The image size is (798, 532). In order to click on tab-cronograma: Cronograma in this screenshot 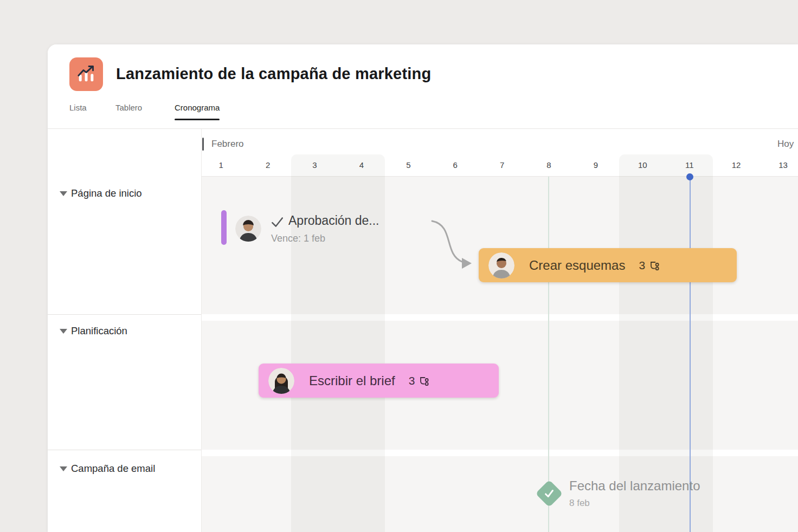, I will do `click(197, 112)`.